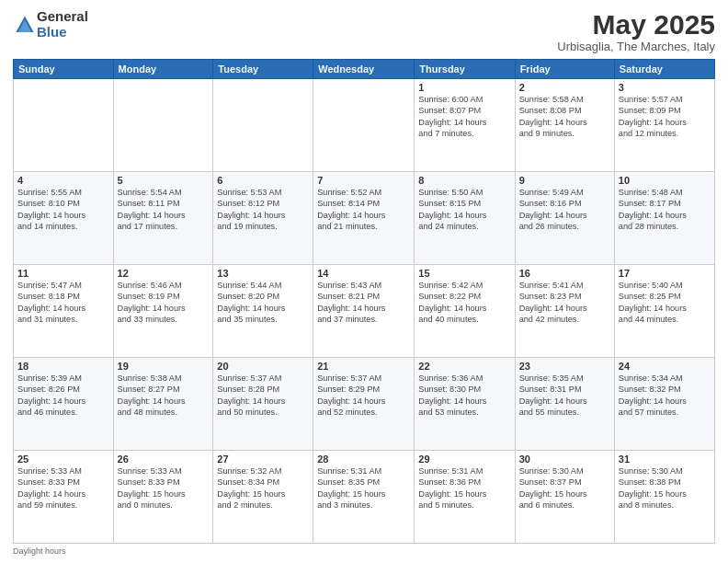 This screenshot has width=728, height=563. What do you see at coordinates (63, 273) in the screenshot?
I see `day-number: 11` at bounding box center [63, 273].